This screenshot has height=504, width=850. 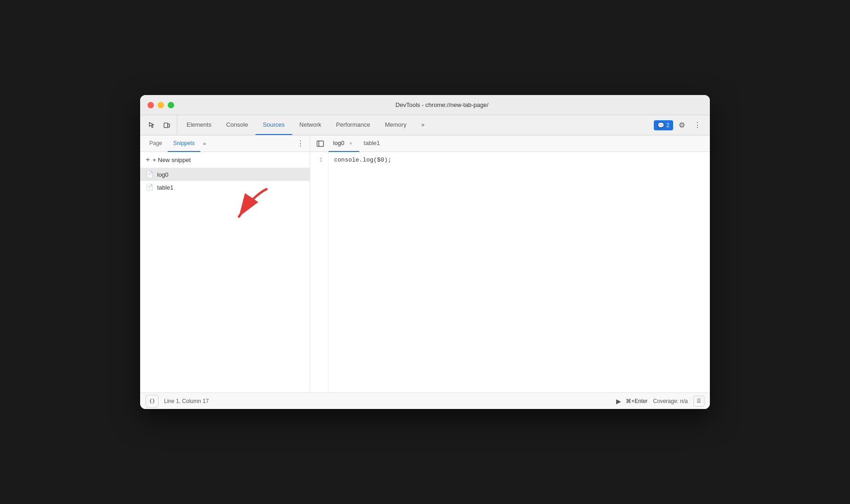 What do you see at coordinates (300, 144) in the screenshot?
I see `left-tab-actions: ⋮` at bounding box center [300, 144].